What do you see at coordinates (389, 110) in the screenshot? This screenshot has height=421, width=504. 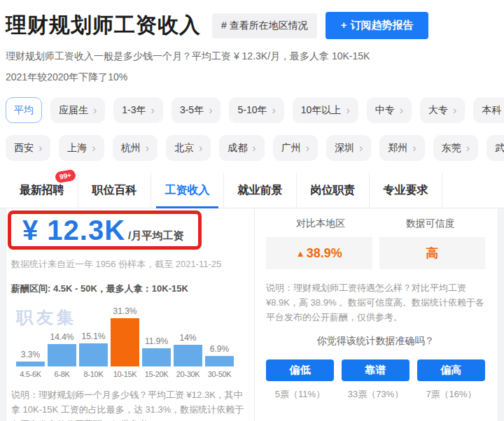 I see `filter-technical-secondary: 中专›` at bounding box center [389, 110].